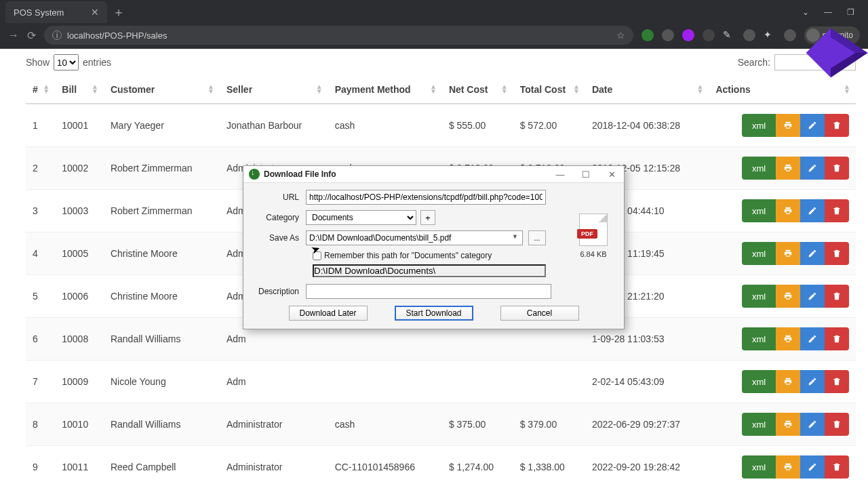 The image size is (868, 488). What do you see at coordinates (586, 175) in the screenshot?
I see `dialog-maximize-icon: ☐` at bounding box center [586, 175].